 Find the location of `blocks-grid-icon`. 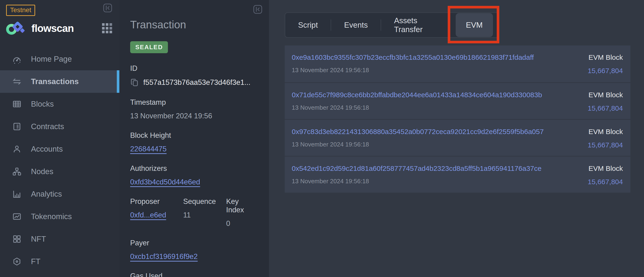

blocks-grid-icon is located at coordinates (17, 104).